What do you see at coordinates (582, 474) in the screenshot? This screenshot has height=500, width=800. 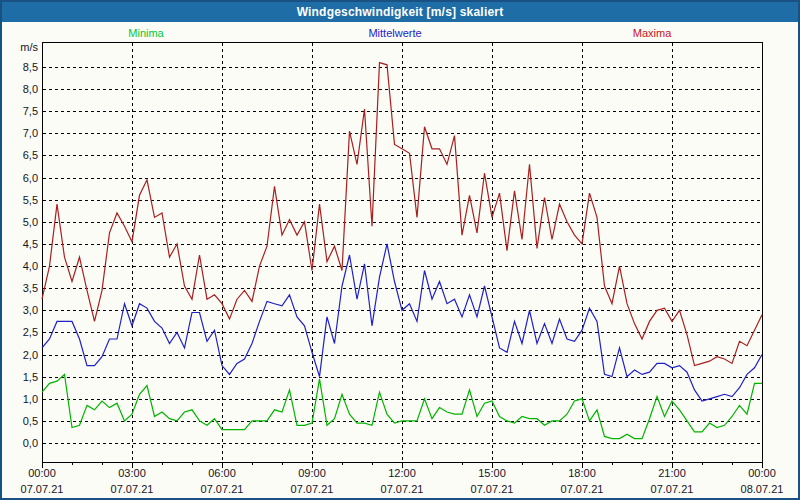 I see `x-axis-time-label: 18:00` at bounding box center [582, 474].